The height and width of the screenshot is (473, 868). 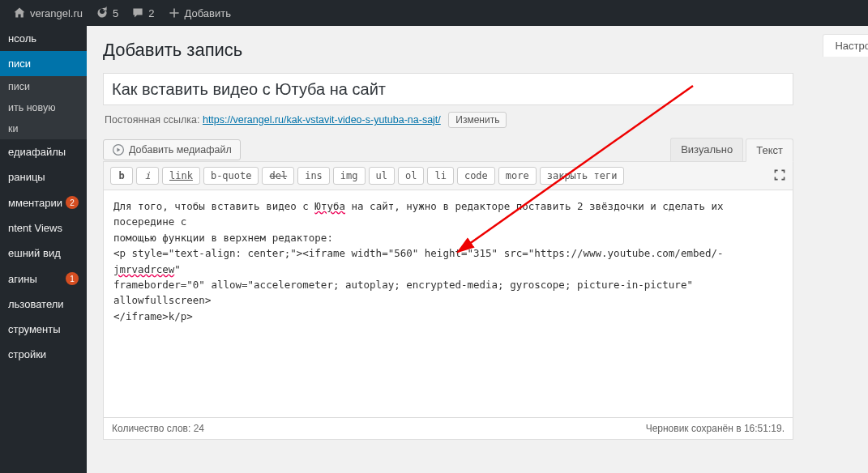 What do you see at coordinates (182, 176) in the screenshot?
I see `tool-link: link` at bounding box center [182, 176].